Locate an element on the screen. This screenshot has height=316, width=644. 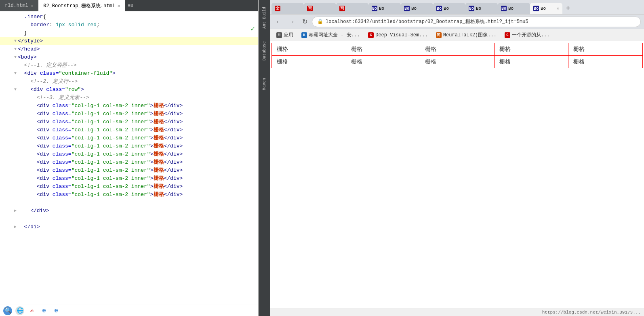
tab-favicon-bo2: Bo is located at coordinates (407, 8).